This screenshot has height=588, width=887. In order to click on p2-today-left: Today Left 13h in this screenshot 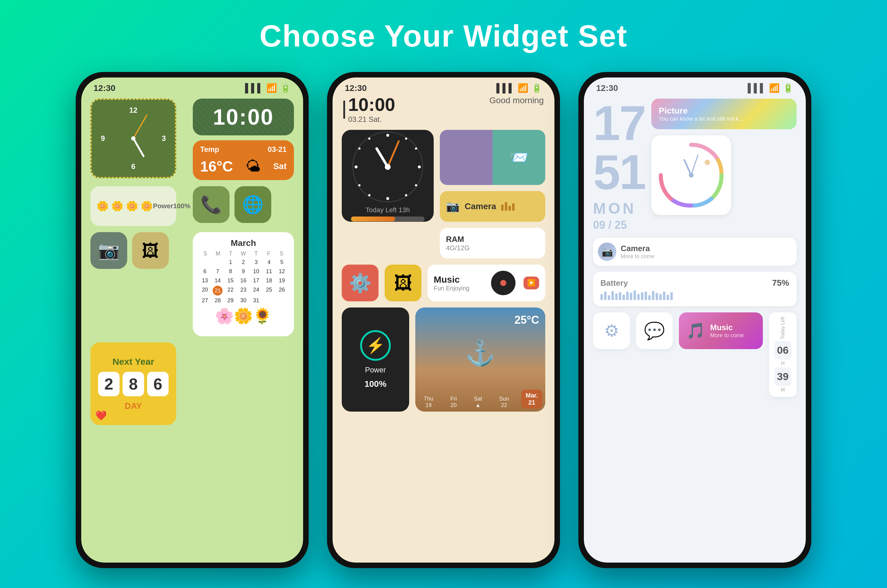, I will do `click(388, 210)`.